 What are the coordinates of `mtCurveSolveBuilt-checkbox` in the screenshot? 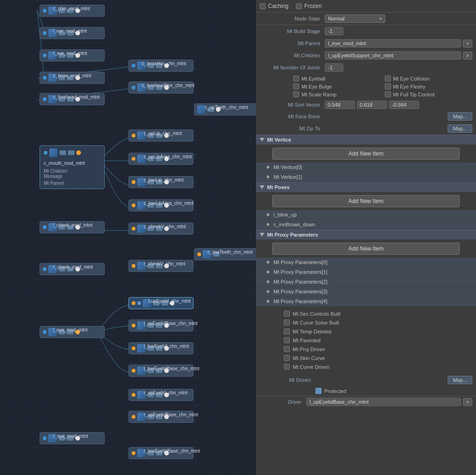 It's located at (287, 322).